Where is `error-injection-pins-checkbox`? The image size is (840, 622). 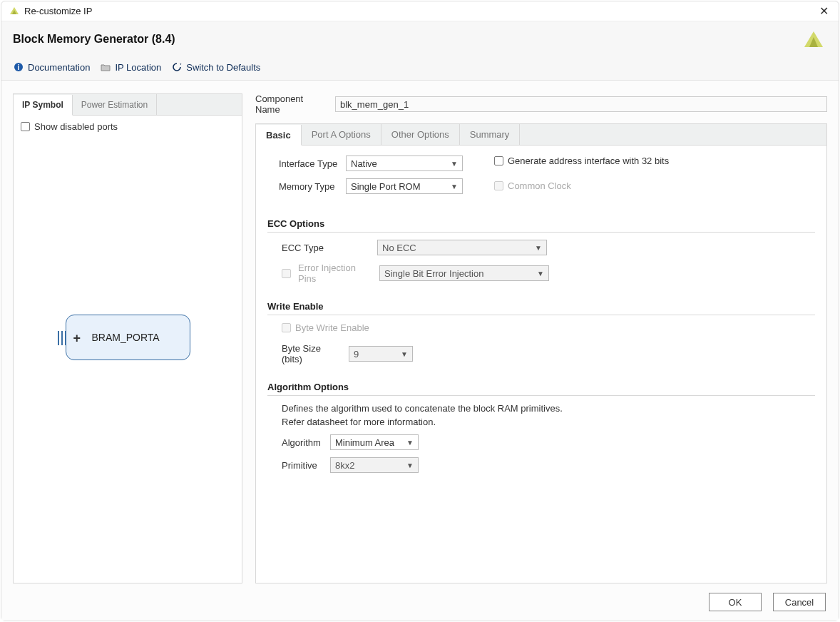
error-injection-pins-checkbox is located at coordinates (287, 274).